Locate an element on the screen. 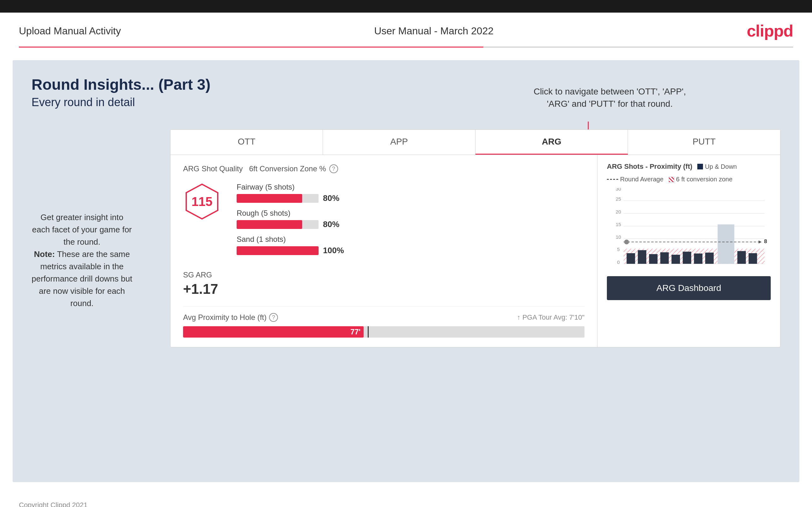 Image resolution: width=812 pixels, height=507 pixels. legend-updown-label: Up & Down is located at coordinates (721, 167).